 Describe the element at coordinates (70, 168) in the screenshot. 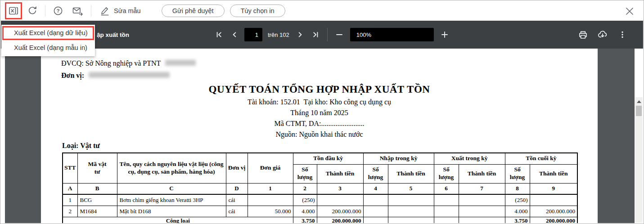

I see `col-header-stt: STT` at that location.